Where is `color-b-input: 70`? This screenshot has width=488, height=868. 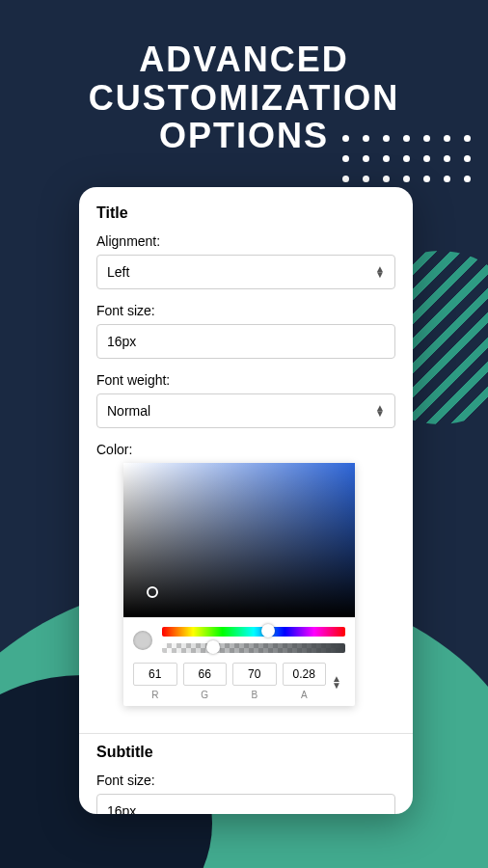 color-b-input: 70 is located at coordinates (255, 674).